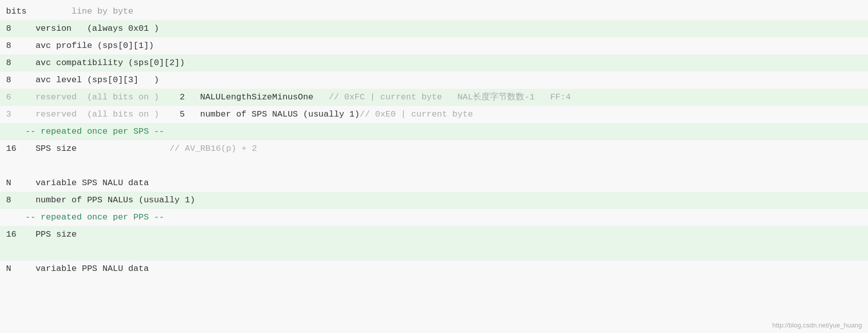 The width and height of the screenshot is (868, 333). What do you see at coordinates (87, 269) in the screenshot?
I see `desc-text: variable PPS NALU data` at bounding box center [87, 269].